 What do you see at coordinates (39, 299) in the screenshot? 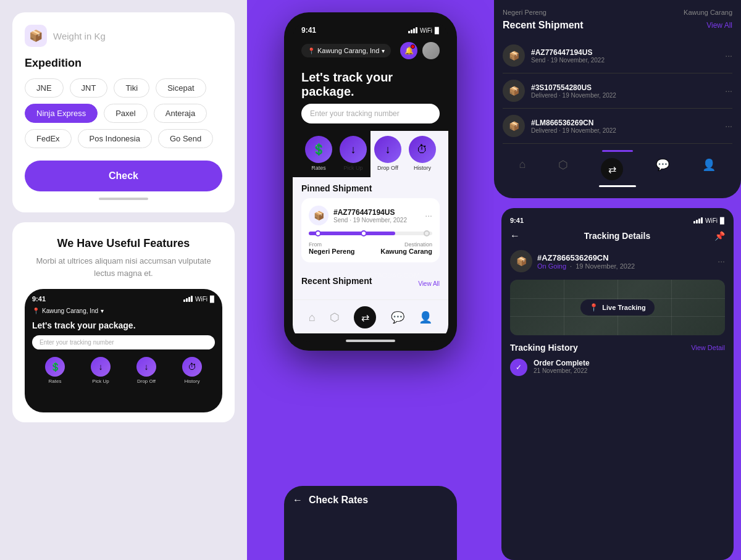
I see `mini-time: 9:41` at bounding box center [39, 299].